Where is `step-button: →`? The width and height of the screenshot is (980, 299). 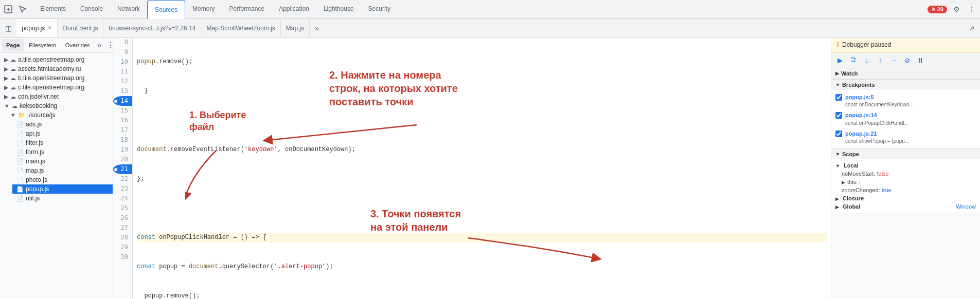
step-button: → is located at coordinates (894, 60).